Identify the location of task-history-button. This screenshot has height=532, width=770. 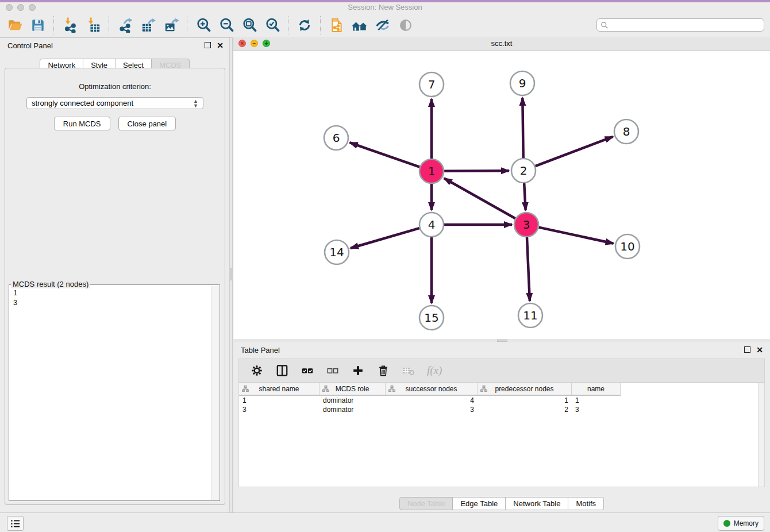
(15, 523).